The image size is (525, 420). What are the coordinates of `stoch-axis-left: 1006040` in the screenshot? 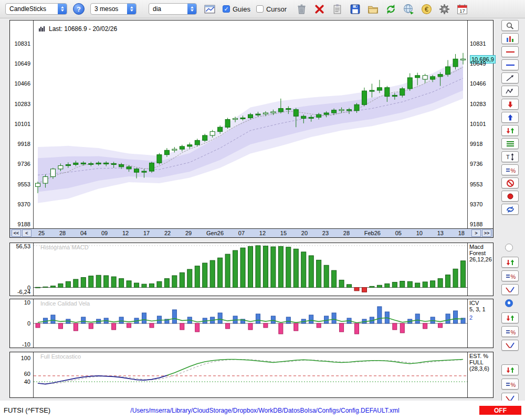 It's located at (22, 375).